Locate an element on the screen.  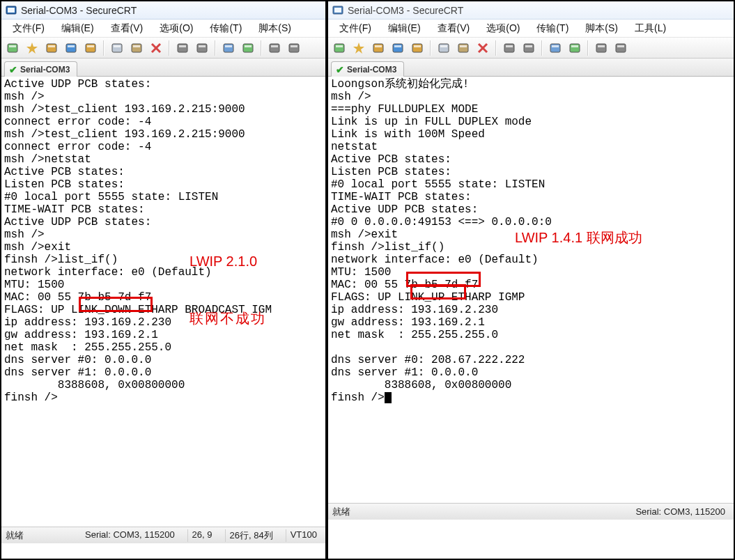
status-serial: Serial: COM3, 115200 is located at coordinates (680, 511).